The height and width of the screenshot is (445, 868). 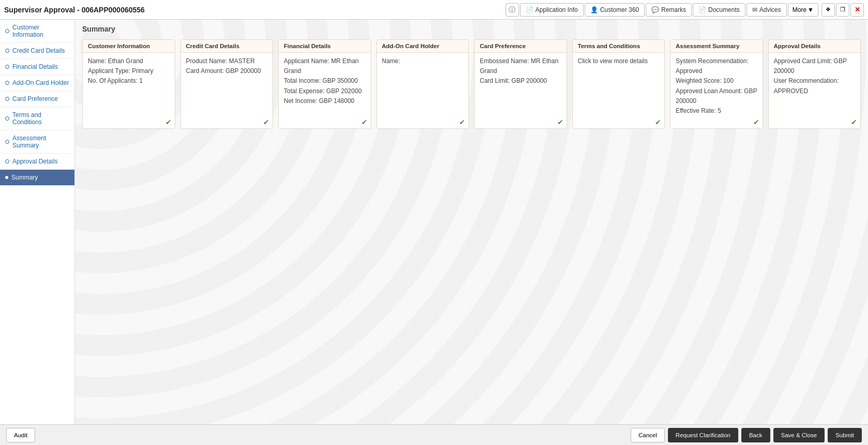 What do you see at coordinates (35, 161) in the screenshot?
I see `sidebar-label: Approval Details` at bounding box center [35, 161].